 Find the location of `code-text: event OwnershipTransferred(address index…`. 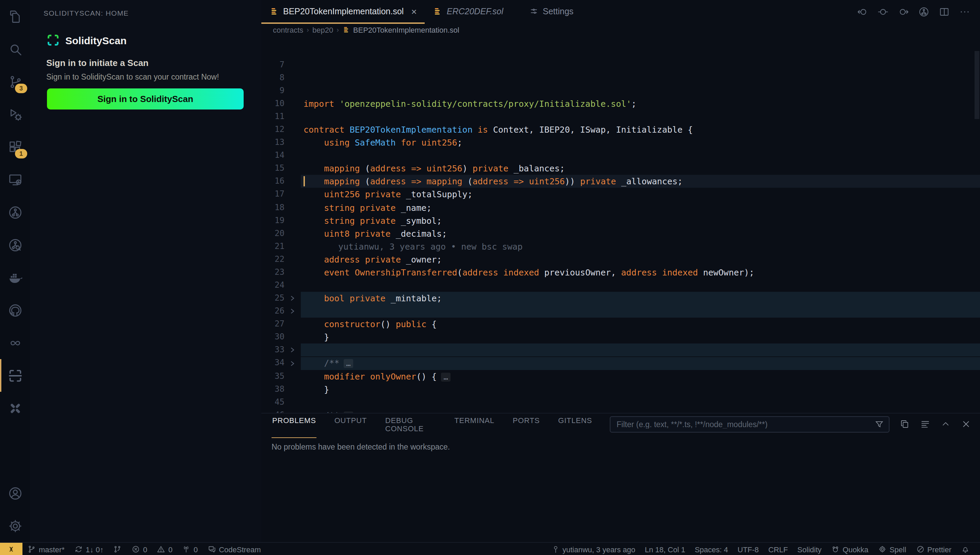

code-text: event OwnershipTransferred(address index… is located at coordinates (642, 273).